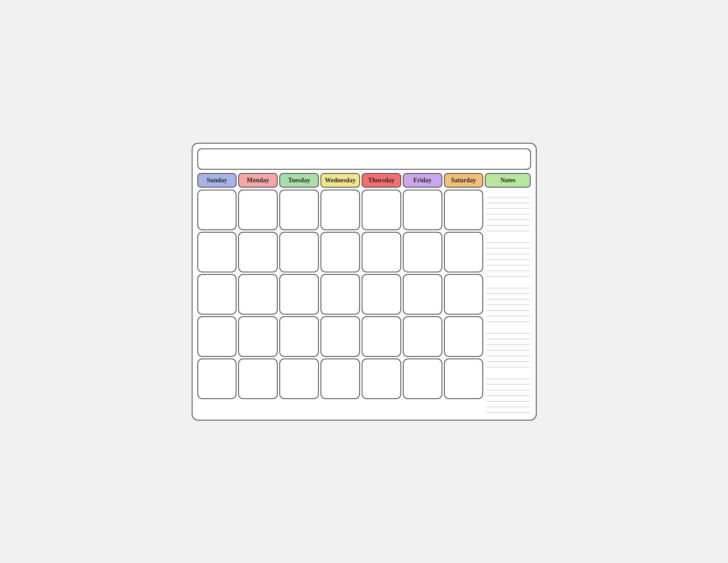  Describe the element at coordinates (258, 180) in the screenshot. I see `header-monday: Monday` at that location.